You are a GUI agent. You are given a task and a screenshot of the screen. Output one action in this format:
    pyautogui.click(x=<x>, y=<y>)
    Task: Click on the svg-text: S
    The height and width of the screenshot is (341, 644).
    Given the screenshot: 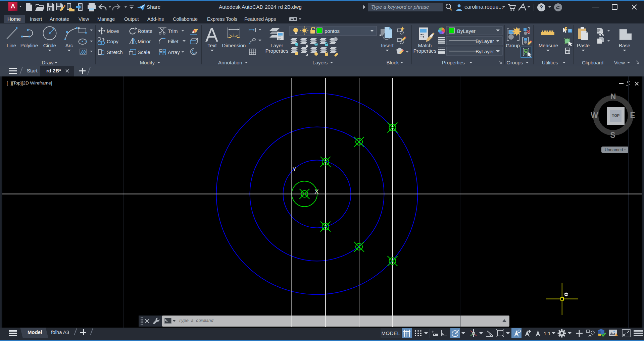 What is the action you would take?
    pyautogui.click(x=613, y=135)
    